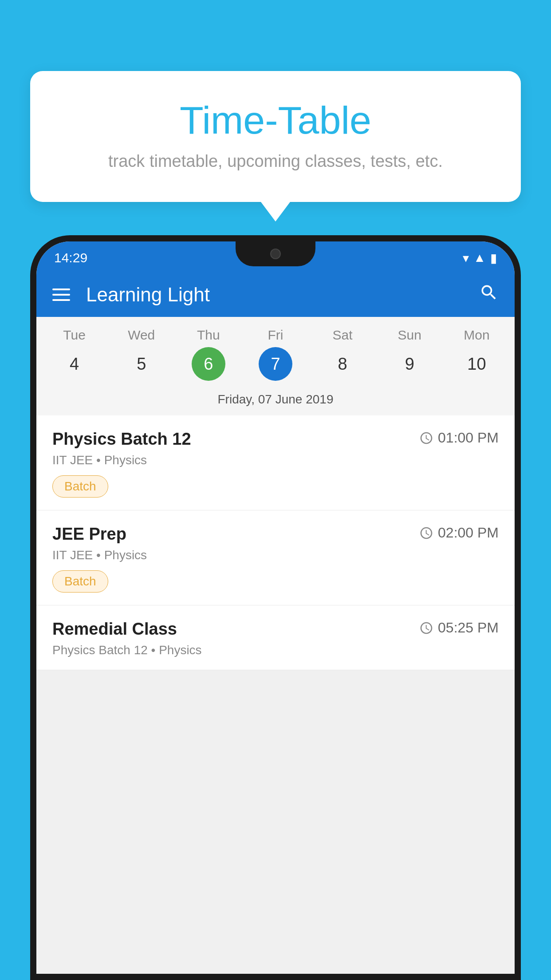 This screenshot has height=980, width=551. What do you see at coordinates (276, 354) in the screenshot?
I see `days-row: Tue4Wed5Thu6Fri7Sat8Sun9Mon10` at bounding box center [276, 354].